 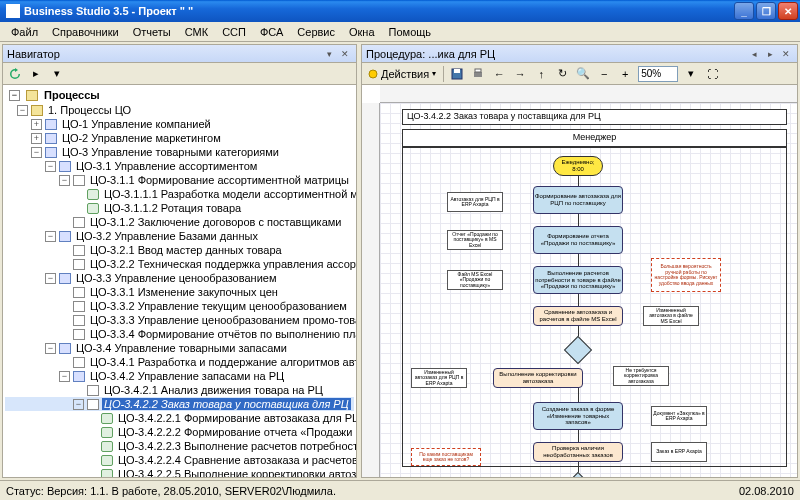 I want to click on menu-reports: Отчеты, so click(x=152, y=32).